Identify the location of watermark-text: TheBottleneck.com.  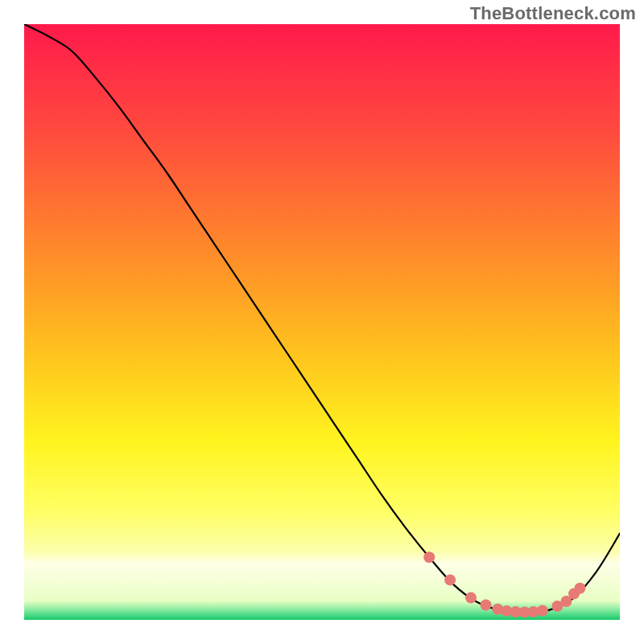
(553, 14).